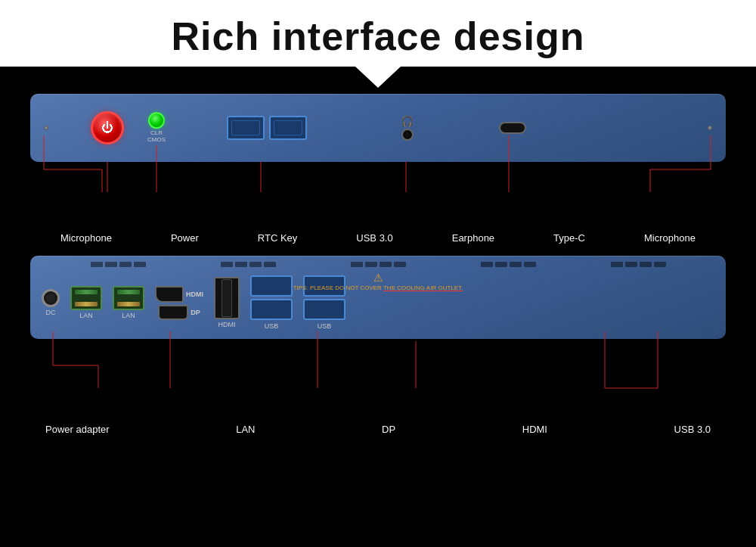  What do you see at coordinates (86, 315) in the screenshot?
I see `lan1-label-small: LAN` at bounding box center [86, 315].